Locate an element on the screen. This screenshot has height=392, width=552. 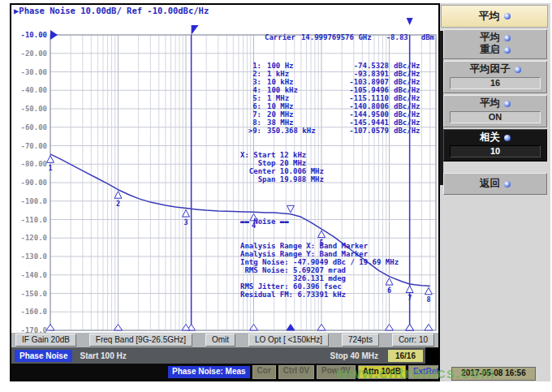
marker-row-value: -145.9441 is located at coordinates (363, 123).